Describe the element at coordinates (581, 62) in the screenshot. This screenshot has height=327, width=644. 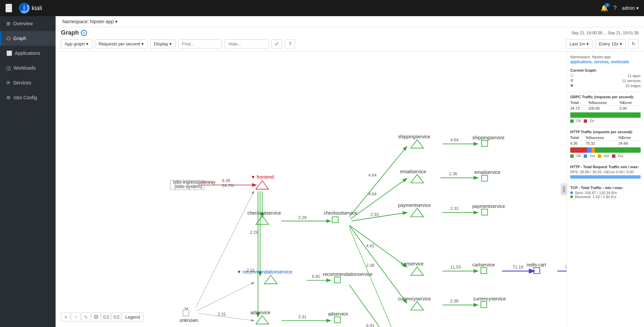
I see `applications-link: applications` at that location.